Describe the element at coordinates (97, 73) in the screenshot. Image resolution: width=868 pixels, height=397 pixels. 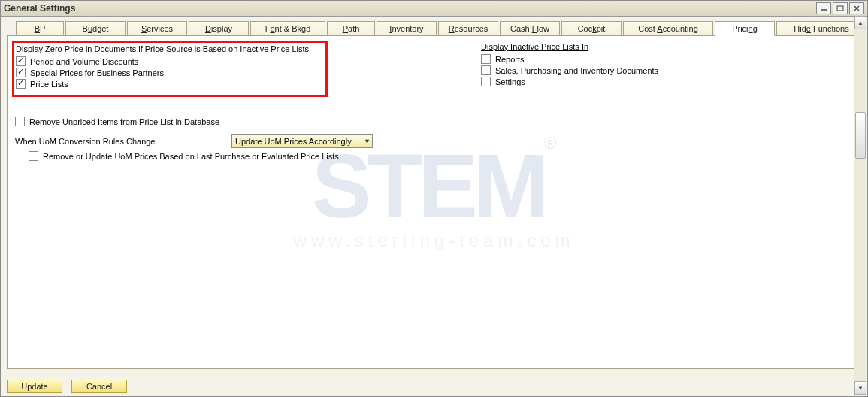
I see `zero-price-label-1: Special Prices for Business Partners` at that location.